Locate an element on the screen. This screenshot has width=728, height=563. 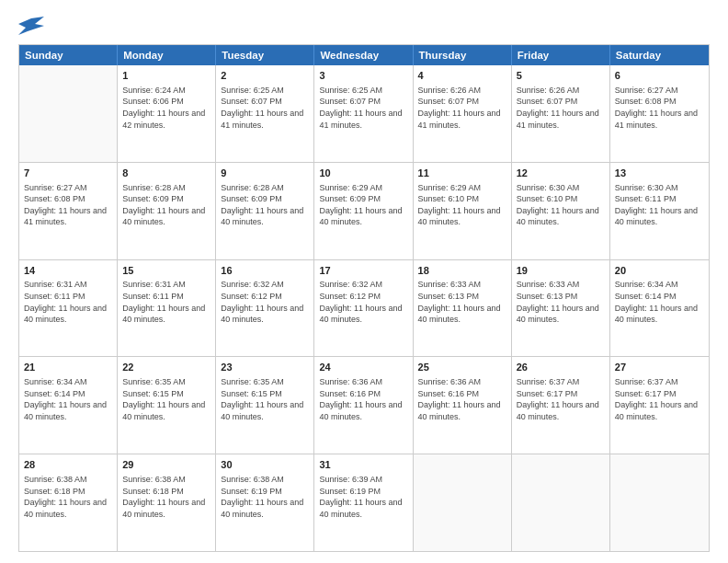
day-number: 12 is located at coordinates (561, 173).